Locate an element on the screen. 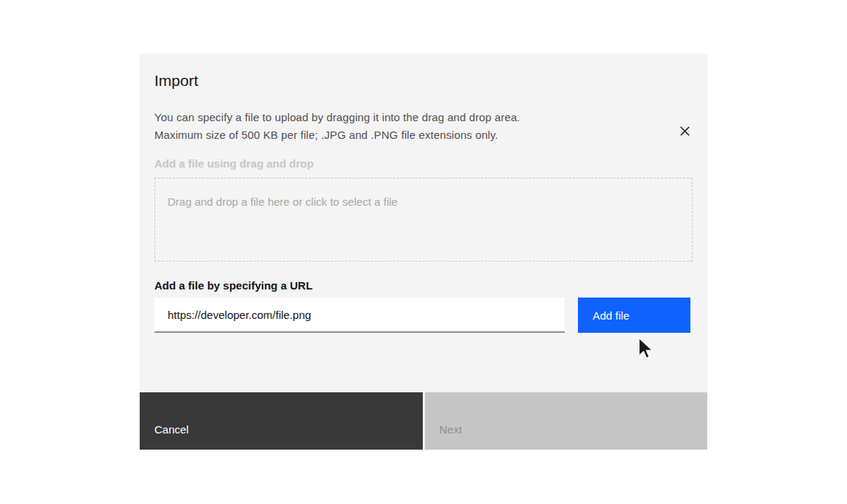  file-drop-zone: Drag and drop a file here or click to se… is located at coordinates (424, 220).